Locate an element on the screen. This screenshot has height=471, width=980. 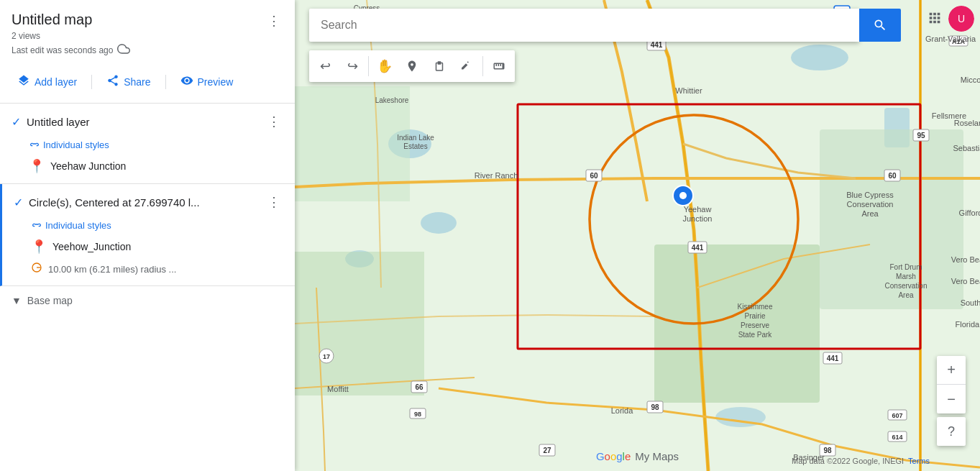
svg-text: Gifford is located at coordinates (969, 213).